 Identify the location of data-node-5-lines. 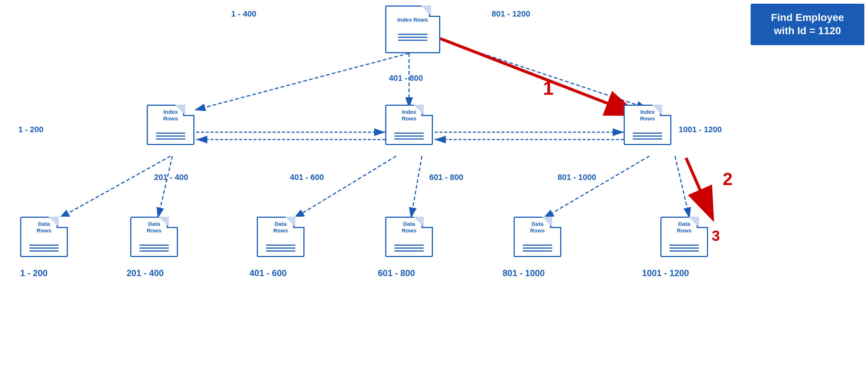
(537, 248).